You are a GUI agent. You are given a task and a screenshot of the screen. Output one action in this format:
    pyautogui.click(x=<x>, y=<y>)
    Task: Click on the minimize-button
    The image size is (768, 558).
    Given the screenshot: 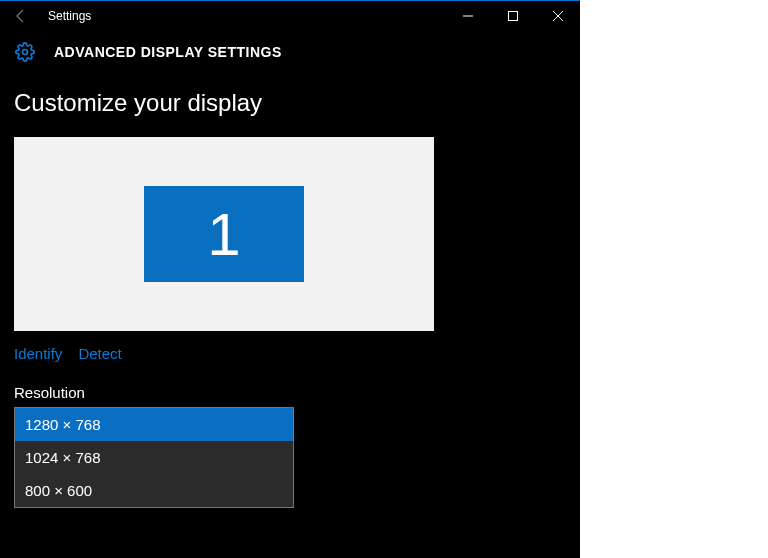 What is the action you would take?
    pyautogui.click(x=468, y=16)
    